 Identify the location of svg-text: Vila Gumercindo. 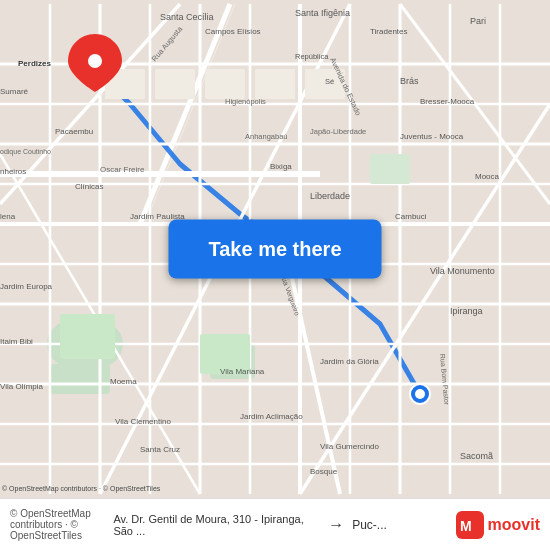
(350, 446).